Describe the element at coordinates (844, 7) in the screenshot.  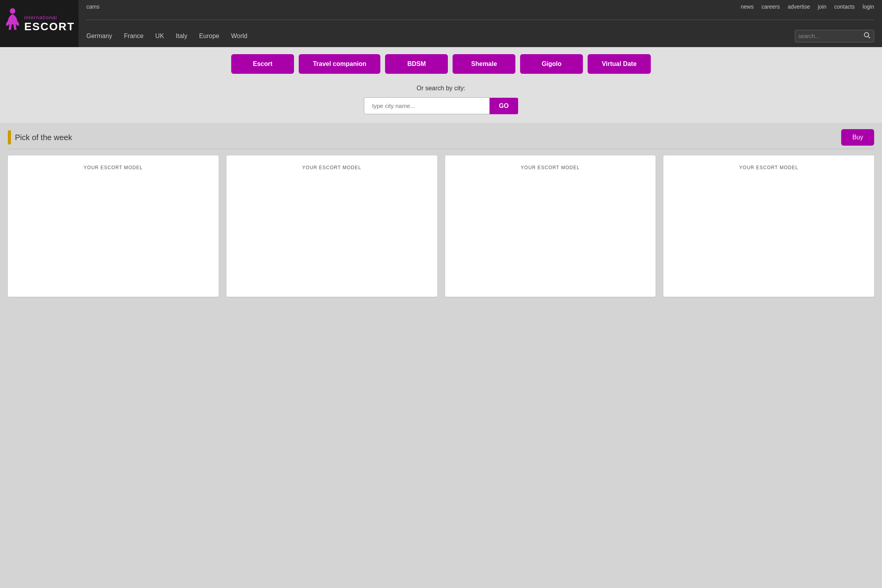
I see `nav-contacts: contacts` at that location.